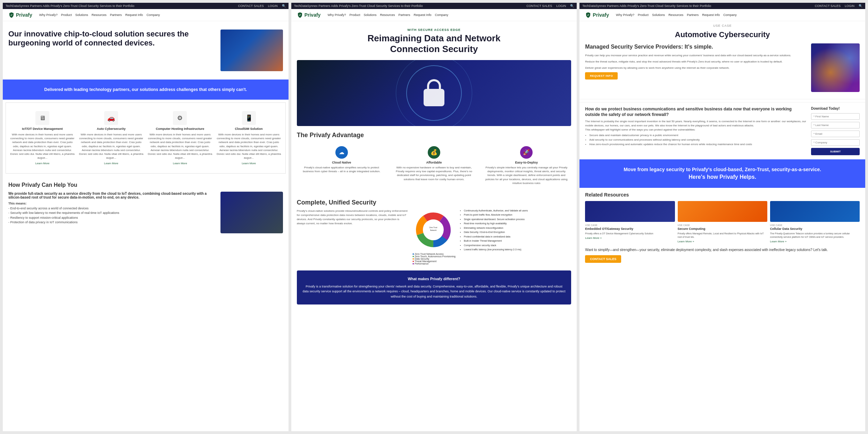  I want to click on company-input-p3, so click(835, 142).